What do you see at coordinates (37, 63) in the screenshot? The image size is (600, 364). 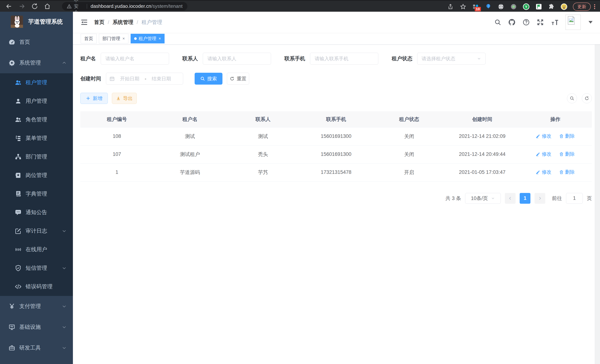 I see `sidebar-item-system: 系统管理` at bounding box center [37, 63].